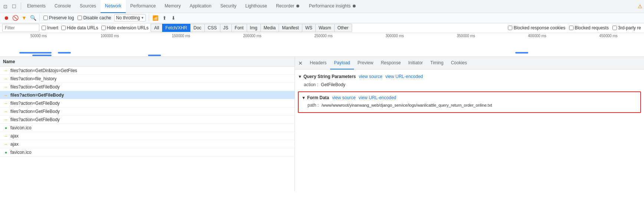 Image resolution: width=644 pixels, height=204 pixels. I want to click on filter-btn: ▼, so click(24, 18).